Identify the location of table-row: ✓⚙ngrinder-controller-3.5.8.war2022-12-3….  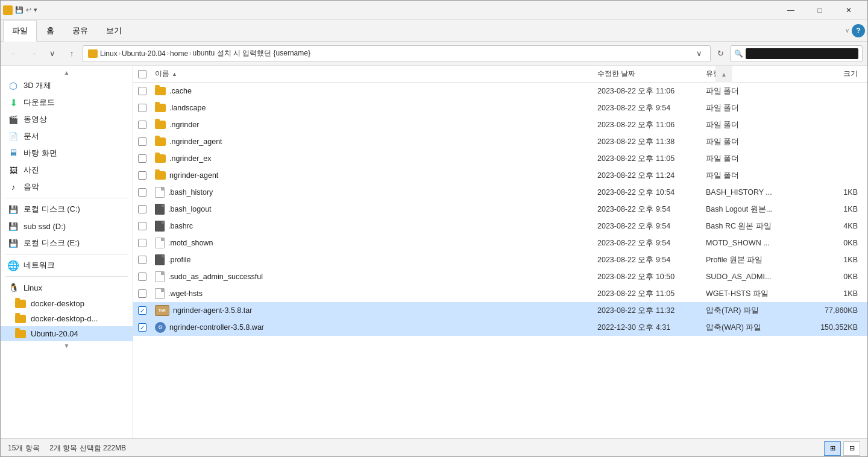
(500, 327).